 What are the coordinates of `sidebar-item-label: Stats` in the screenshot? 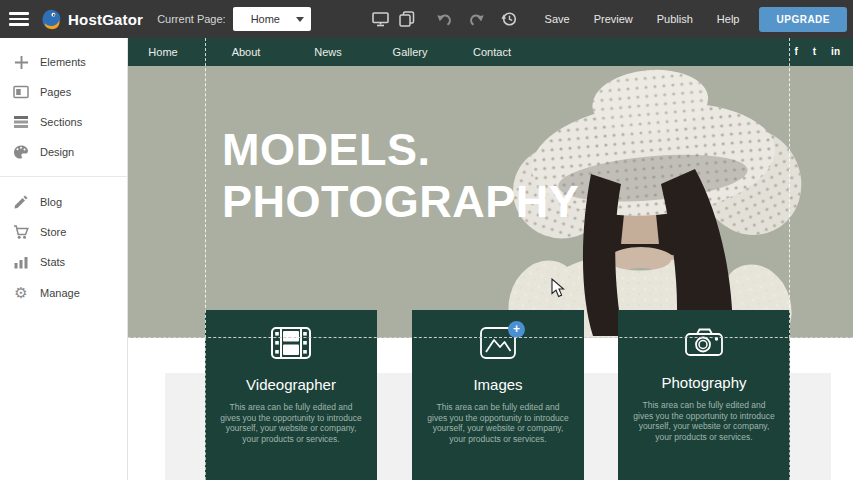 It's located at (52, 262).